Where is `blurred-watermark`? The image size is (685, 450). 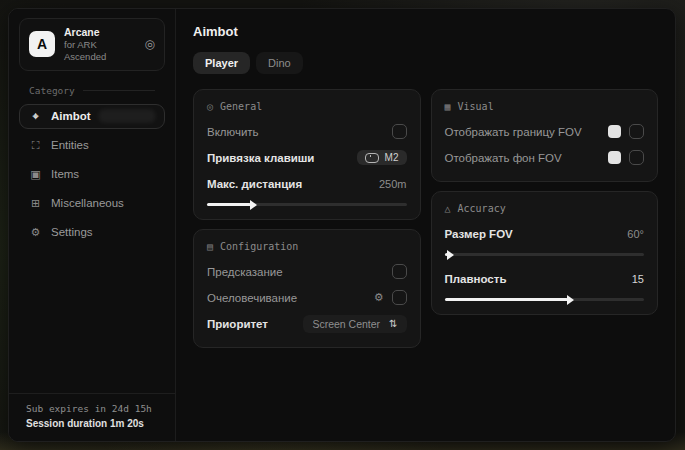
blurred-watermark is located at coordinates (127, 116).